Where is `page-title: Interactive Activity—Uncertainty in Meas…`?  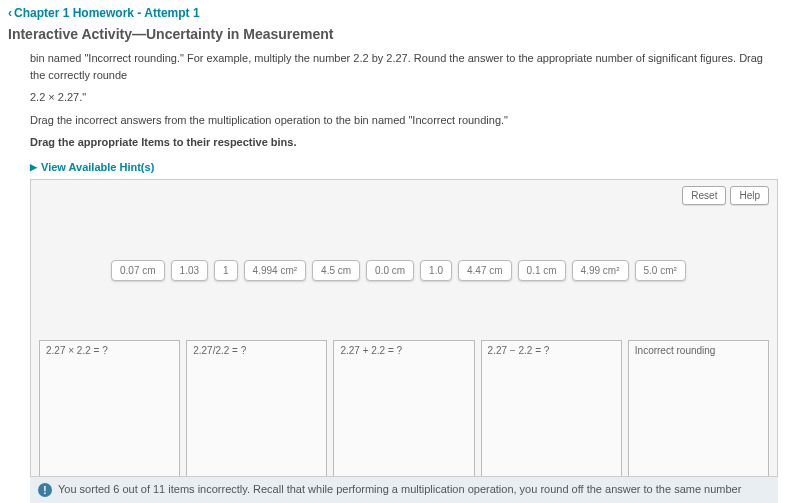 page-title: Interactive Activity—Uncertainty in Meas… is located at coordinates (393, 36).